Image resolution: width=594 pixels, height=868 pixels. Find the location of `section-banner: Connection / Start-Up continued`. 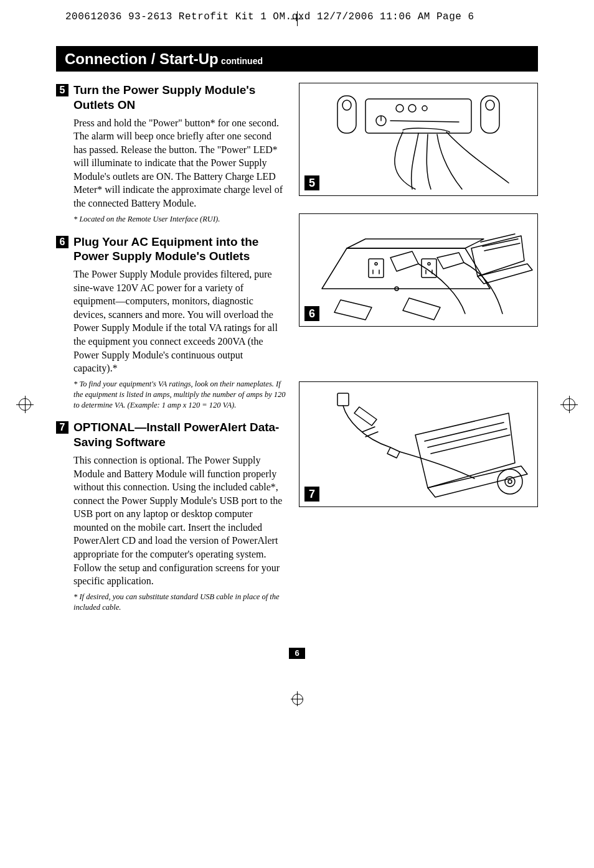

section-banner: Connection / Start-Up continued is located at coordinates (297, 58).